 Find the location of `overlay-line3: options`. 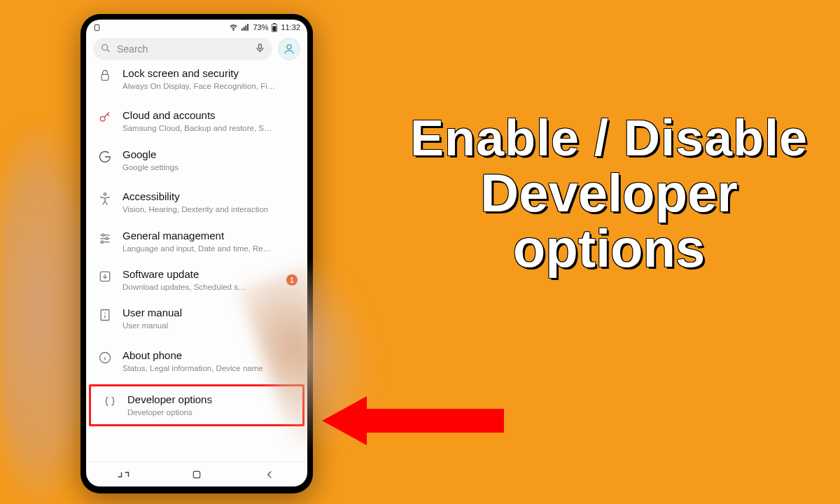

overlay-line3: options is located at coordinates (609, 248).